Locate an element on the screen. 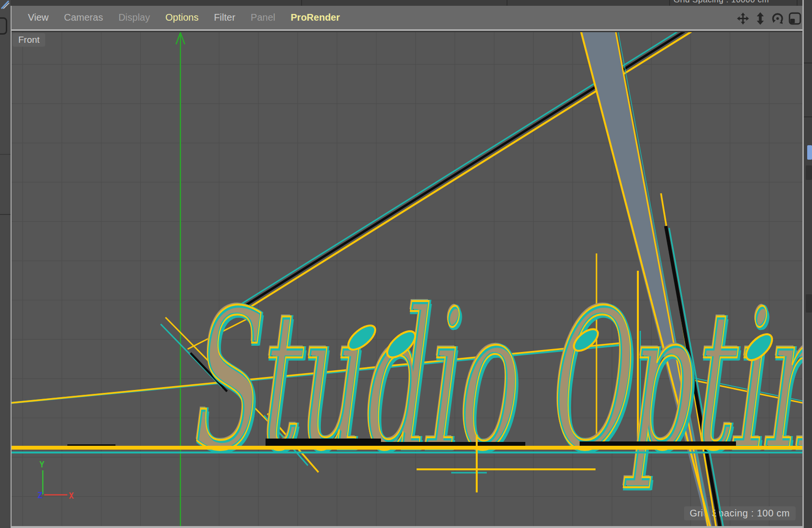  menu-cameras: Cameras is located at coordinates (84, 17).